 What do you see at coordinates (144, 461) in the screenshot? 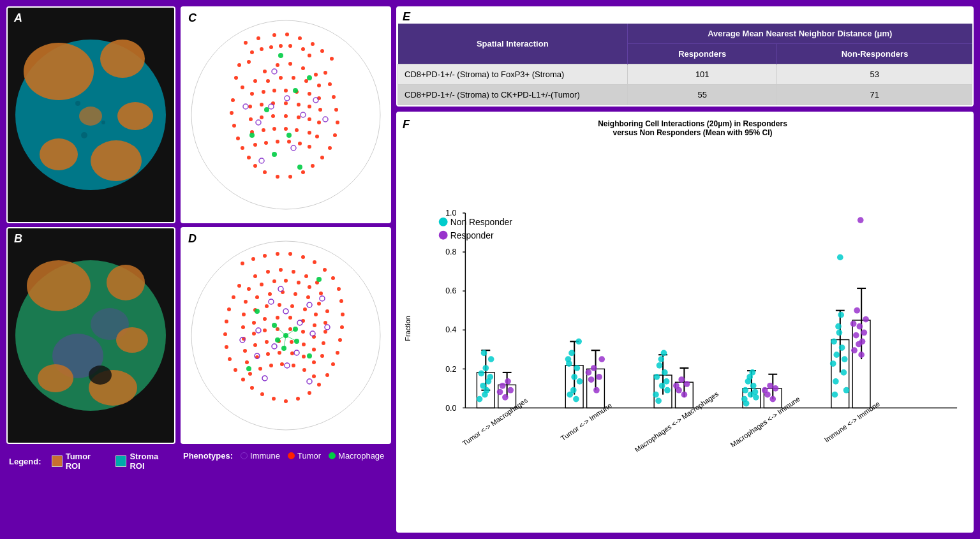
I see `legend-stroma: Stroma ROI` at bounding box center [144, 461].